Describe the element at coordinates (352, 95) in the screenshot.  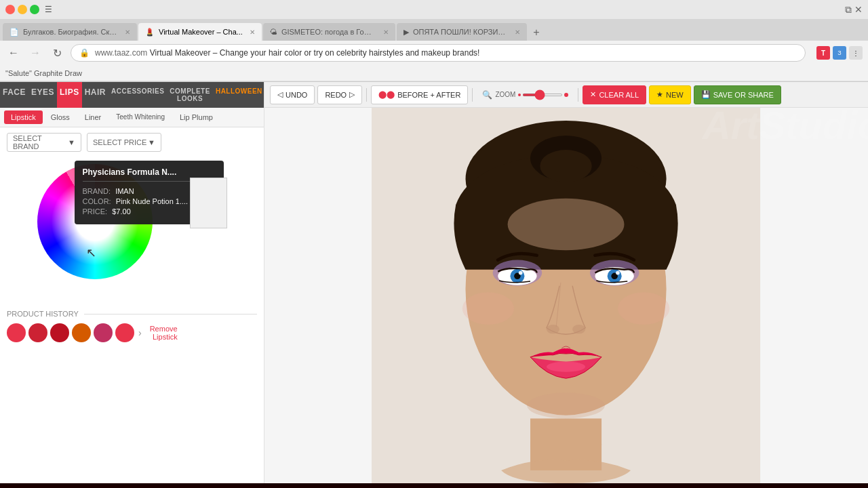
I see `redo-icon: ▷` at that location.